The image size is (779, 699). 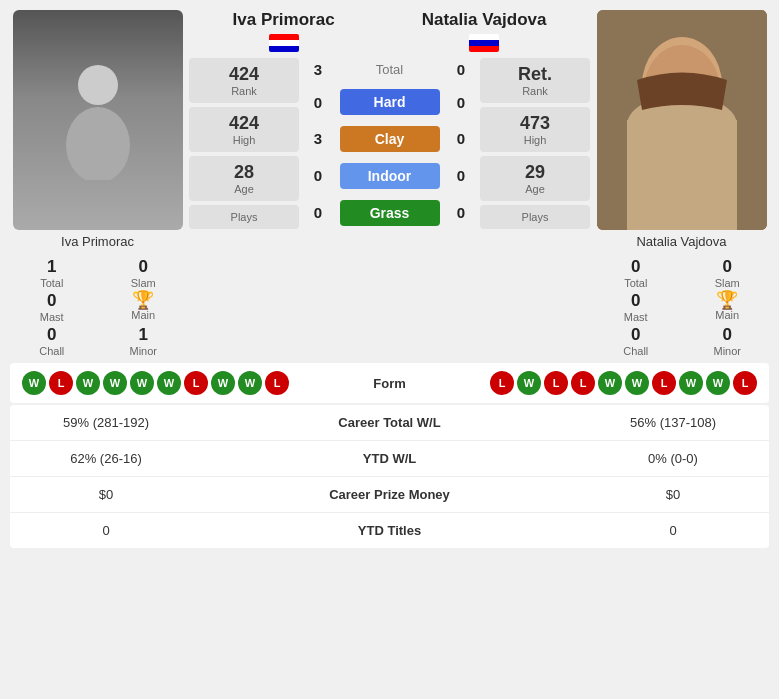 I want to click on player2-flag-sk, so click(x=484, y=43).